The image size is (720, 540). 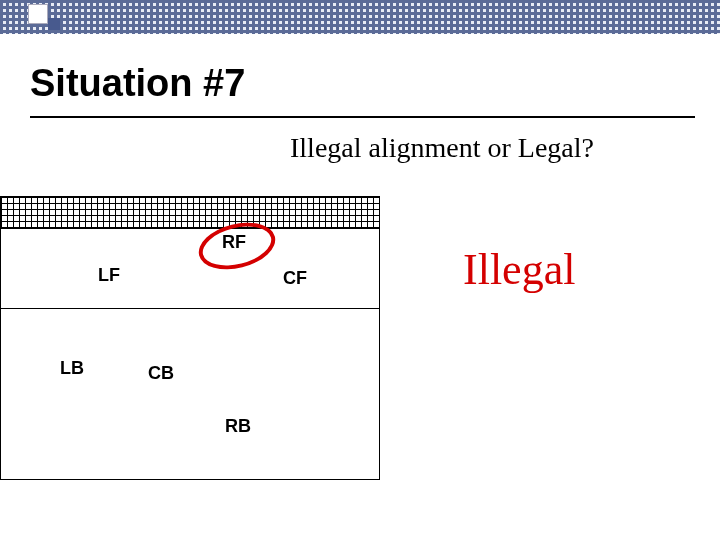 What do you see at coordinates (234, 242) in the screenshot?
I see `position-rf: RF` at bounding box center [234, 242].